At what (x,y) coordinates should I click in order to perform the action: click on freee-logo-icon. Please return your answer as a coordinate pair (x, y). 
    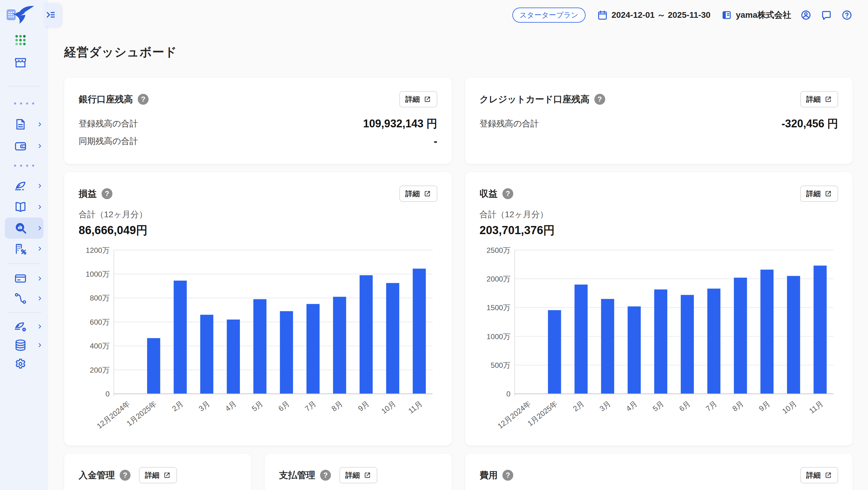
    Looking at the image, I should click on (21, 15).